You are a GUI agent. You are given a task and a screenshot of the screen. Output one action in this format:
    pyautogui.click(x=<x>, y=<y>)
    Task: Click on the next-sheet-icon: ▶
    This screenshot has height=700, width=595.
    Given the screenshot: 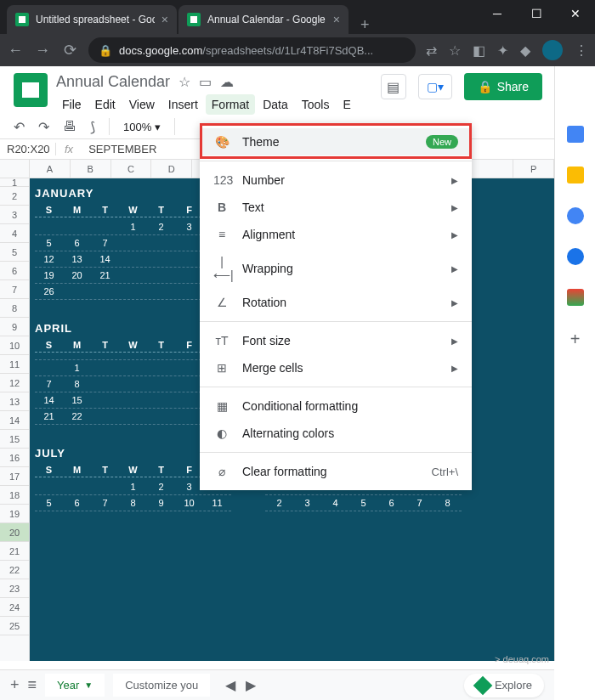 What is the action you would take?
    pyautogui.click(x=251, y=685)
    